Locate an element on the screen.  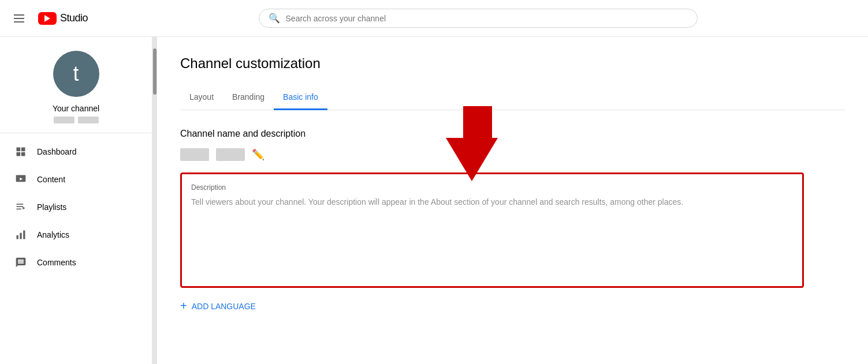
description-label: Description is located at coordinates (492, 187).